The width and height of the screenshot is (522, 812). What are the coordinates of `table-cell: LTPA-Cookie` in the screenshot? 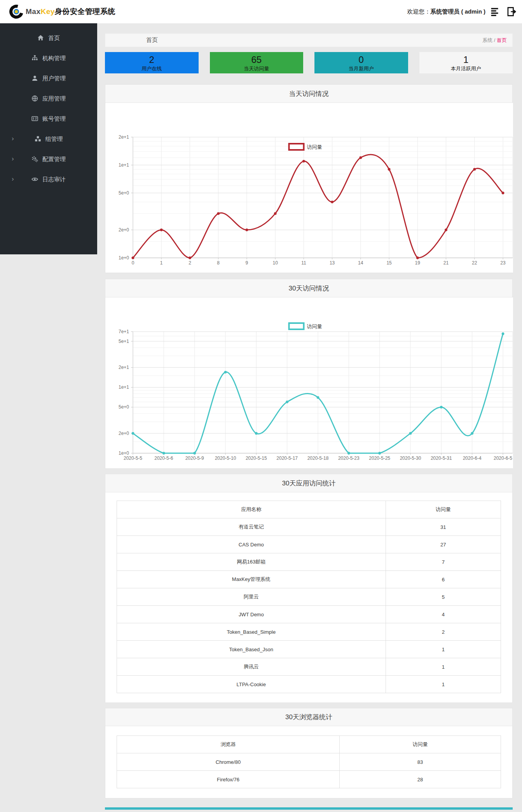 It's located at (251, 684).